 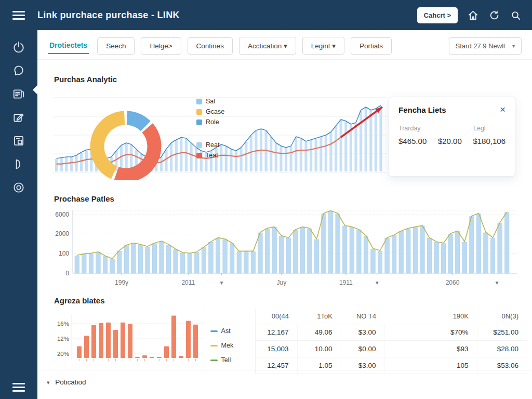 I want to click on legend-item: Gcase, so click(x=210, y=112).